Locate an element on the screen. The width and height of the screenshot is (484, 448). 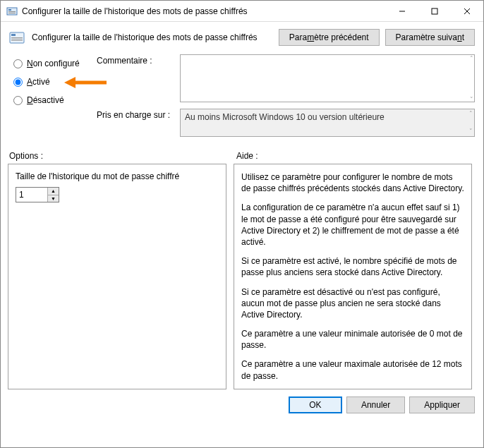
radio-not-configured-label: Non configuré is located at coordinates (54, 63).